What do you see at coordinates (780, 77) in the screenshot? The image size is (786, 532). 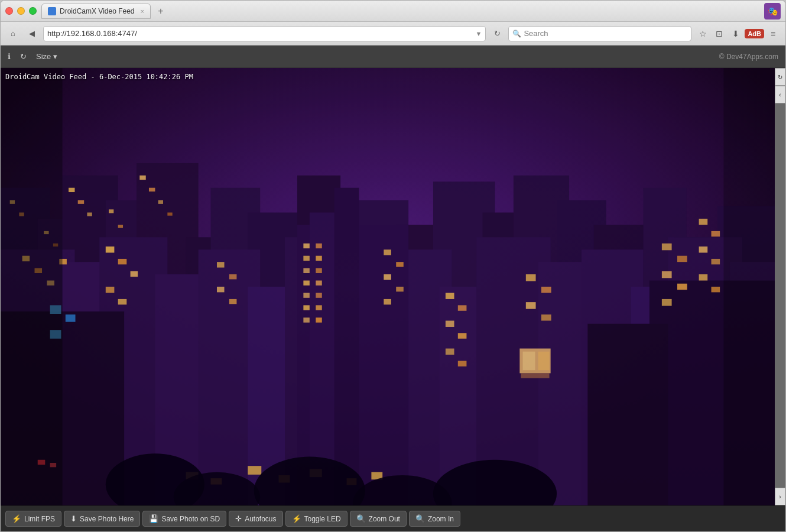 I see `scroll-refresh-button: ↻` at bounding box center [780, 77].